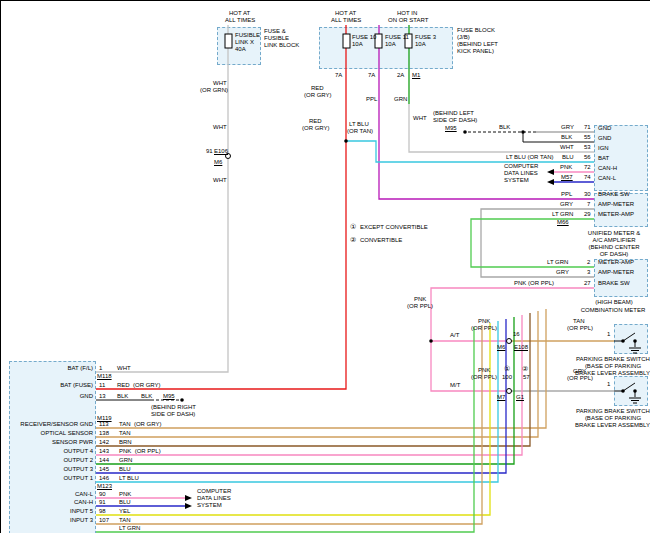 The image size is (650, 533). Describe the element at coordinates (122, 396) in the screenshot. I see `wire-blk-gnd-label: BLK` at that location.